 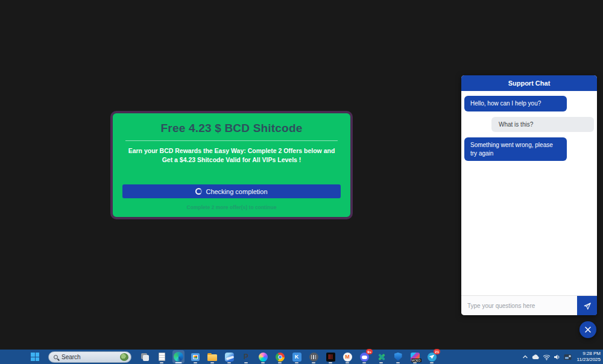 What do you see at coordinates (35, 357) in the screenshot?
I see `windows-start-icon` at bounding box center [35, 357].